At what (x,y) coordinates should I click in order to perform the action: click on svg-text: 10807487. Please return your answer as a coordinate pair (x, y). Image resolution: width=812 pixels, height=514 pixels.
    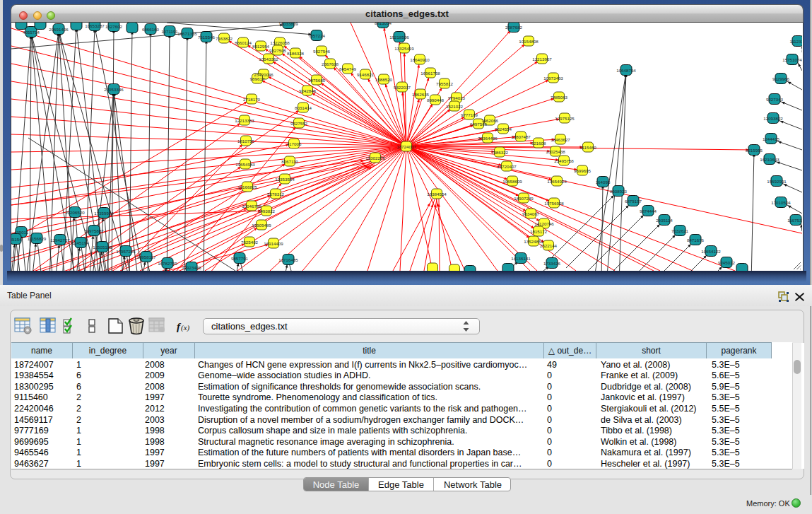
    Looking at the image, I should click on (521, 137).